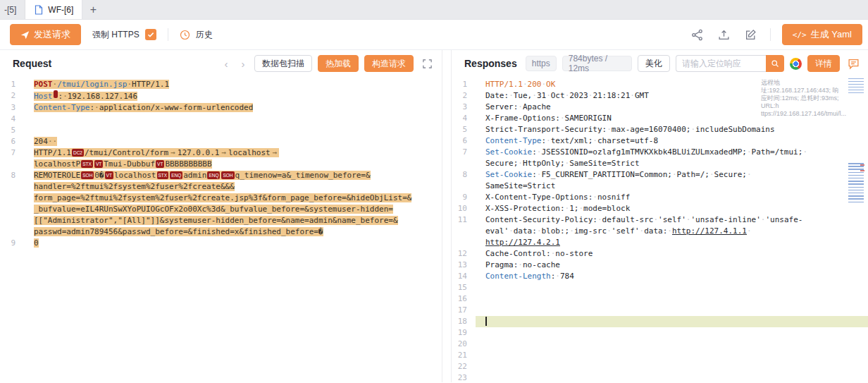 Image resolution: width=868 pixels, height=383 pixels. What do you see at coordinates (45, 35) in the screenshot?
I see `send-request-button: 发送请求` at bounding box center [45, 35].